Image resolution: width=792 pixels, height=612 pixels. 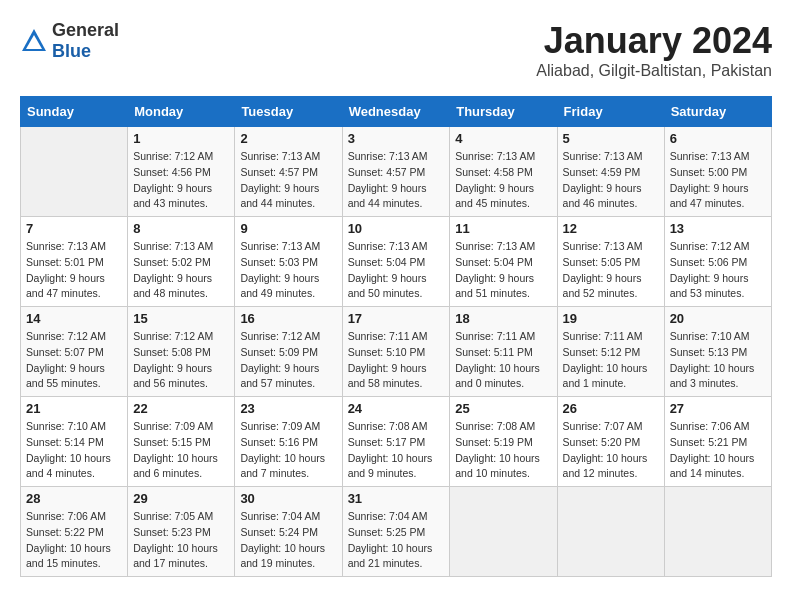 What do you see at coordinates (504, 262) in the screenshot?
I see `calendar-cell-w2-d5: 11Sunrise: 7:13 AMSunset: 5:04 PMDayligh…` at bounding box center [504, 262].